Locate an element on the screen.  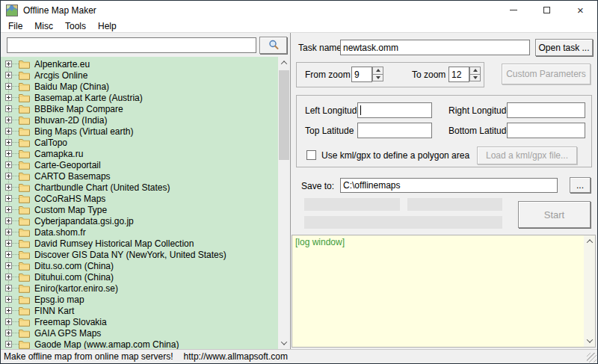
tree-item: GAIA GPS Maps is located at coordinates (139, 333).